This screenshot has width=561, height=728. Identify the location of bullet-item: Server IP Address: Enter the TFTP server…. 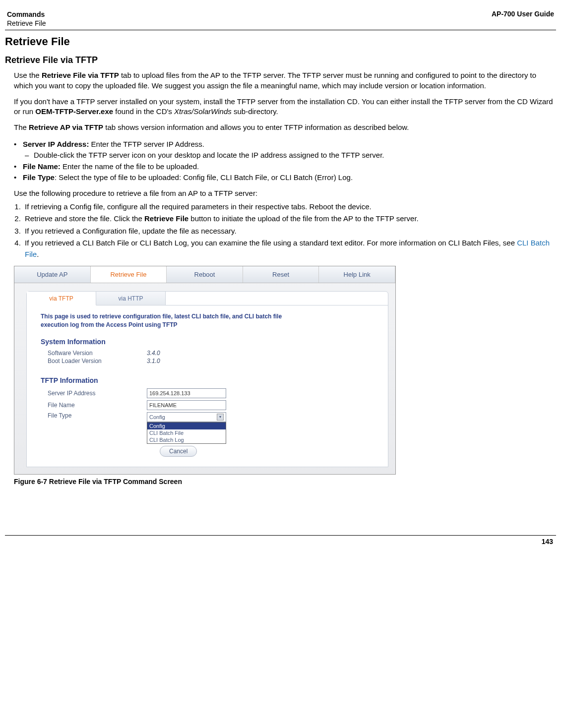
(285, 150).